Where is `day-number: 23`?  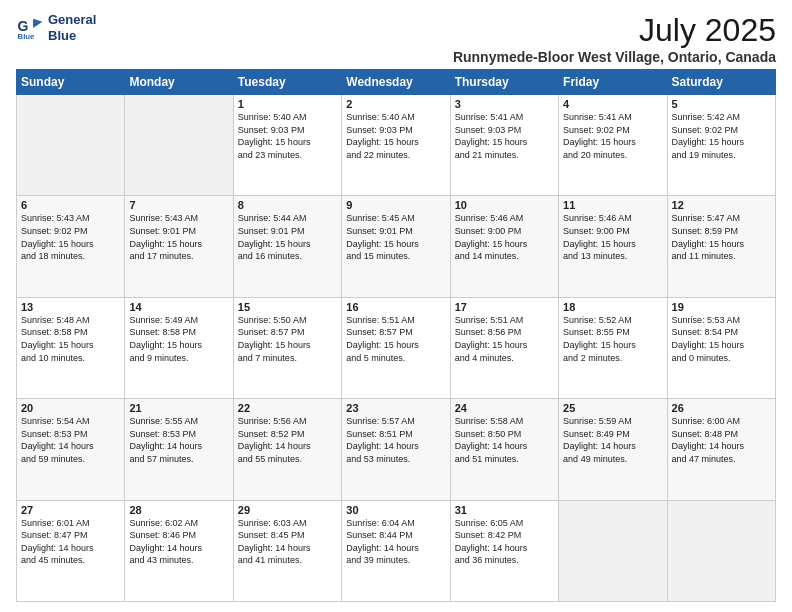
day-number: 23 is located at coordinates (396, 408).